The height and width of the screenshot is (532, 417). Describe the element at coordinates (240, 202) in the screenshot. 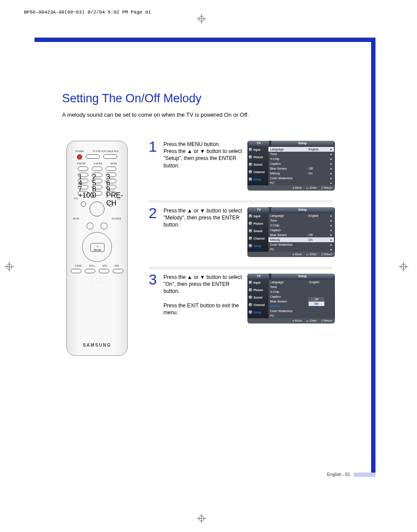

I see `separator` at that location.